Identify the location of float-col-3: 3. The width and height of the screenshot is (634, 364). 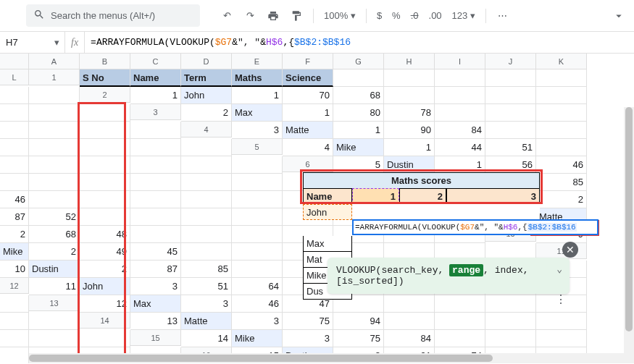
(493, 196).